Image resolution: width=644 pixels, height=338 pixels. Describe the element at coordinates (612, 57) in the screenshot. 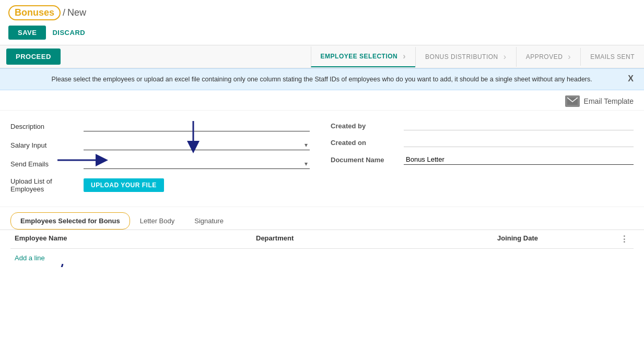

I see `step-emails-sent: EMAILS SENT` at that location.